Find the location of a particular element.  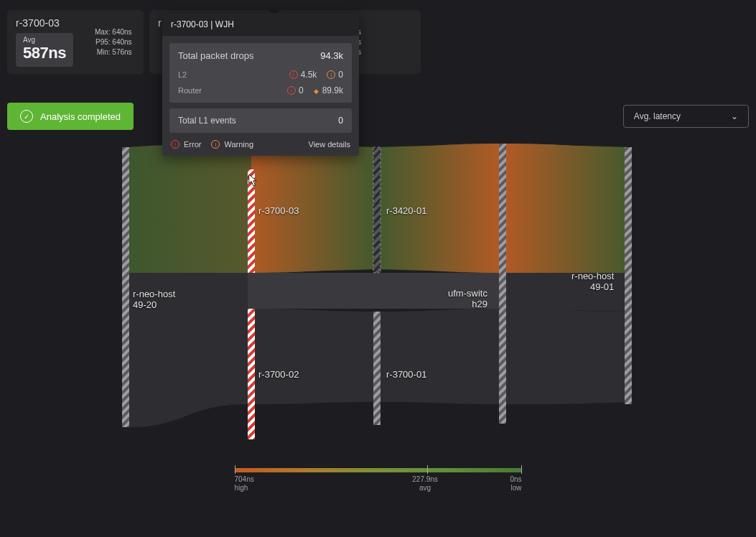

l2-err: 4.5k is located at coordinates (309, 75).